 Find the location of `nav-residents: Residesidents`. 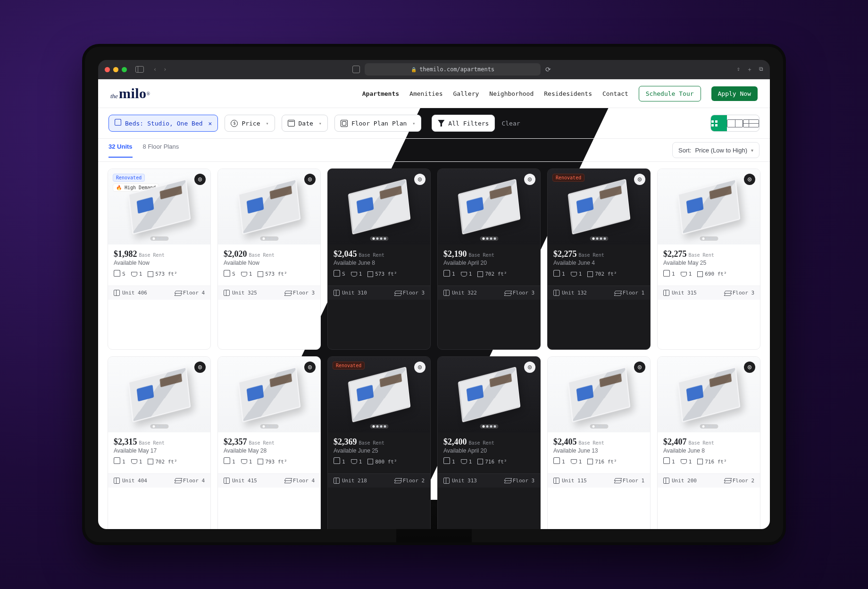

nav-residents: Residesidents is located at coordinates (568, 93).